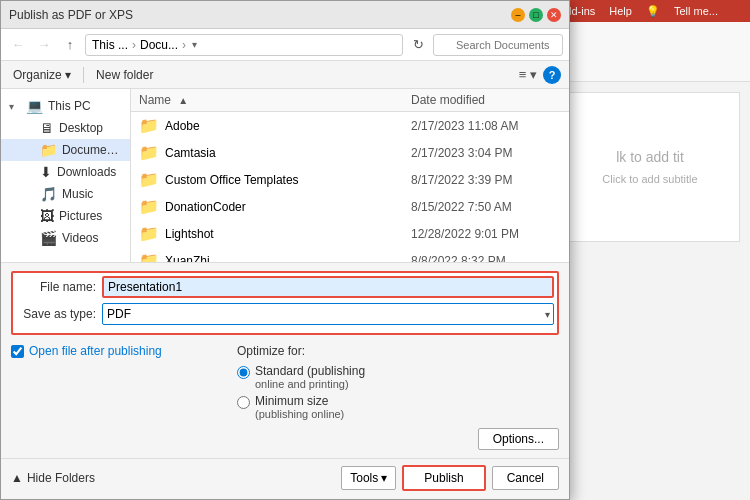 The width and height of the screenshot is (750, 500). Describe the element at coordinates (418, 45) in the screenshot. I see `refresh-button: ↻` at that location.